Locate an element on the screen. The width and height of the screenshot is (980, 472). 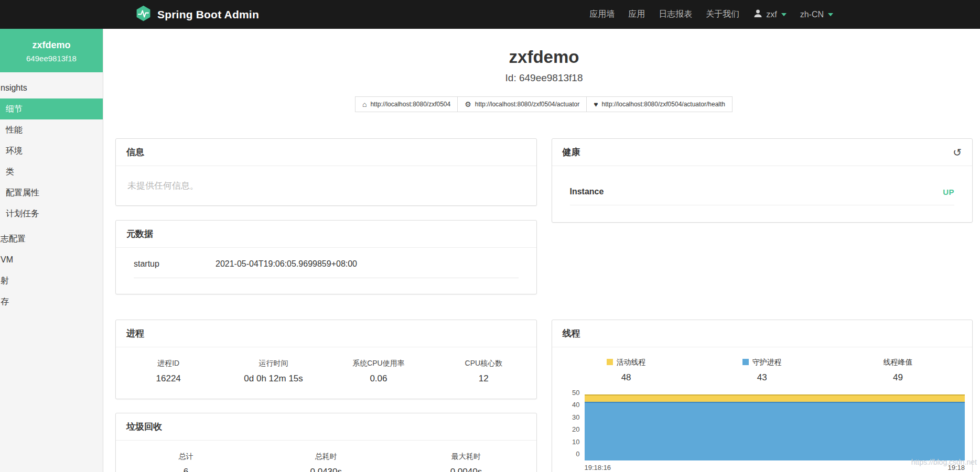
sidebar-item-config-properties: 配置属性 is located at coordinates (51, 193).